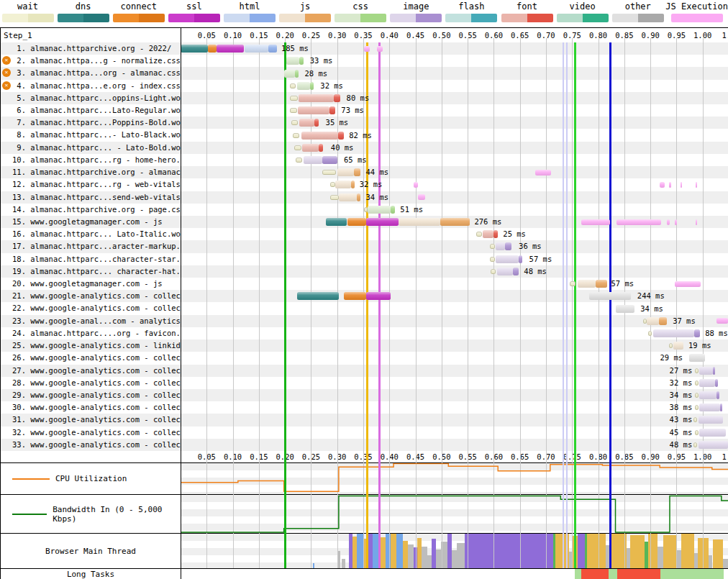 The width and height of the screenshot is (728, 579). I want to click on segment-html, so click(256, 49).